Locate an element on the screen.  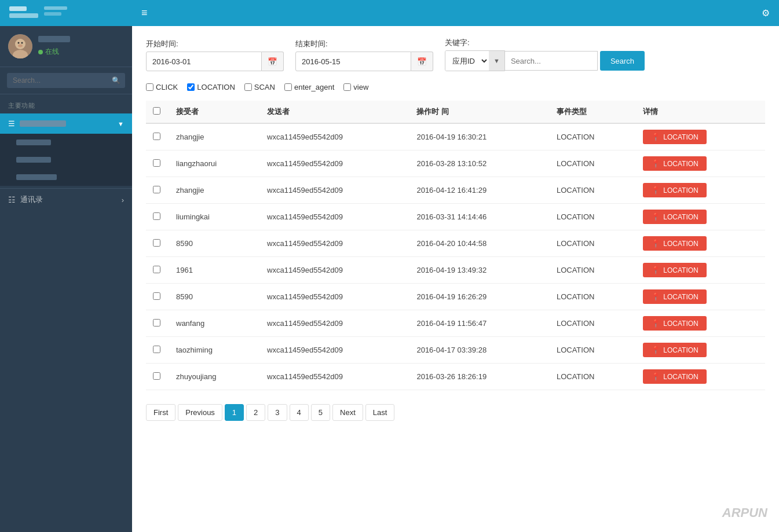
location-btn-4: 📍 LOCATION is located at coordinates (674, 243).